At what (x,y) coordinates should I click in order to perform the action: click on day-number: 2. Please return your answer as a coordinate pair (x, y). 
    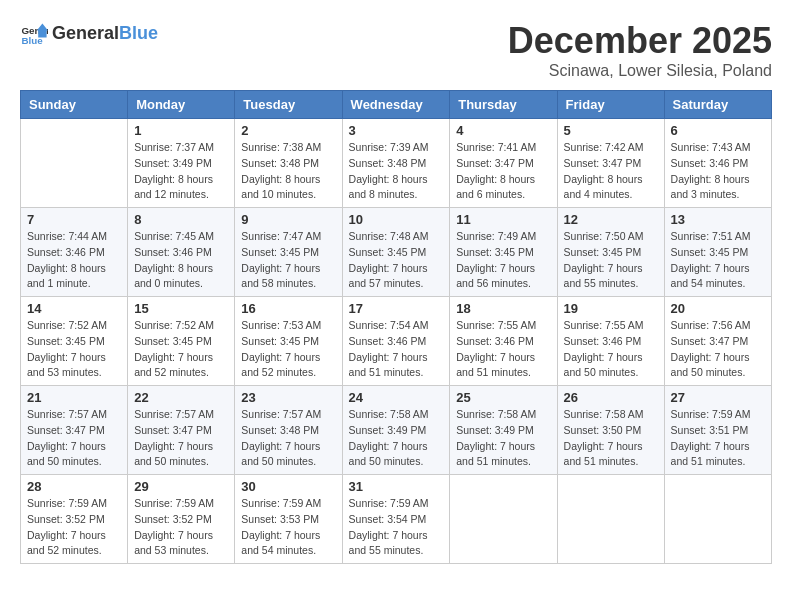
    Looking at the image, I should click on (288, 130).